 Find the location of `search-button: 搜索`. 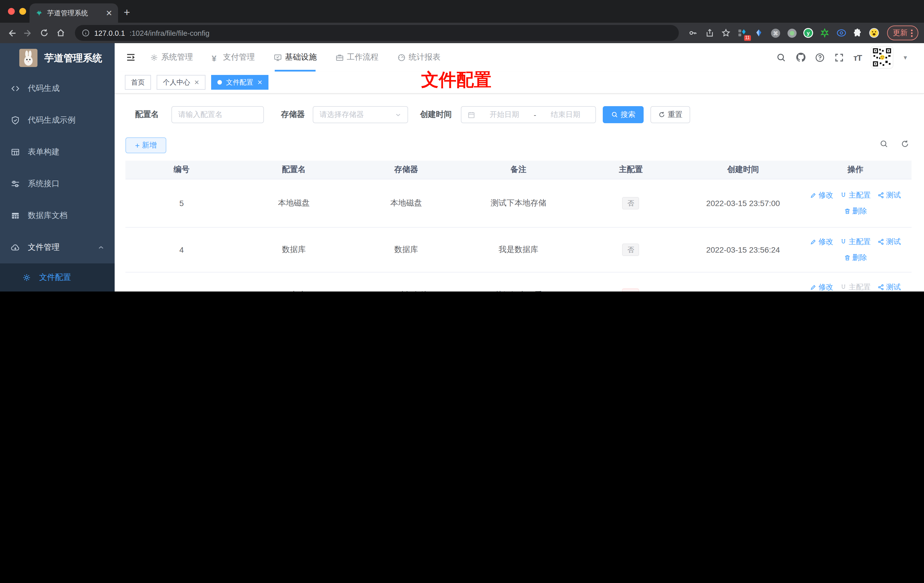

search-button: 搜索 is located at coordinates (623, 115).